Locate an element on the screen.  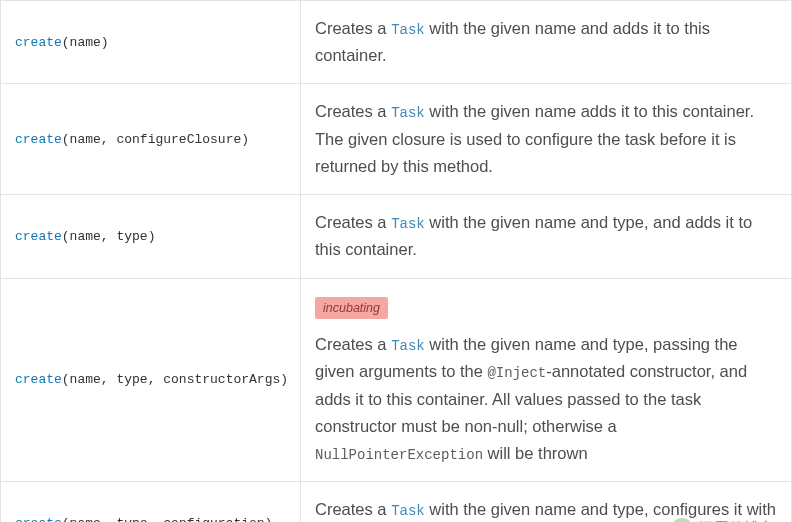
method-signature: create(name) is located at coordinates (151, 42).